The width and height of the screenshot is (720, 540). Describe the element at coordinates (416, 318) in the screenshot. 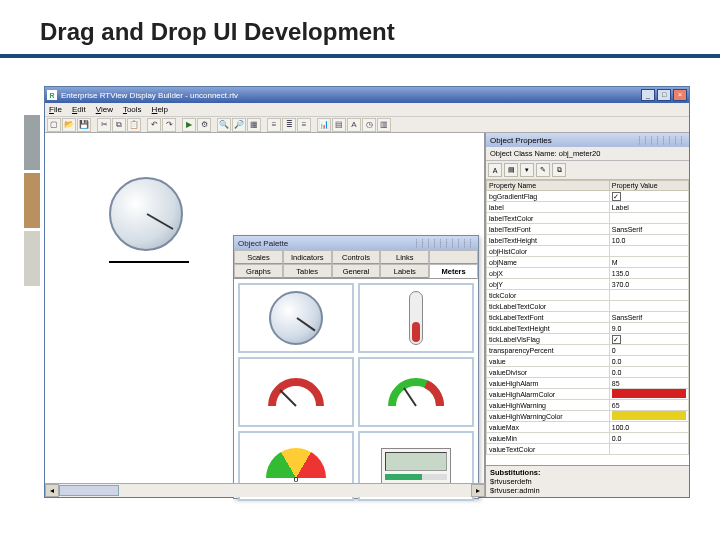

I see `palette-item-thermometer` at that location.